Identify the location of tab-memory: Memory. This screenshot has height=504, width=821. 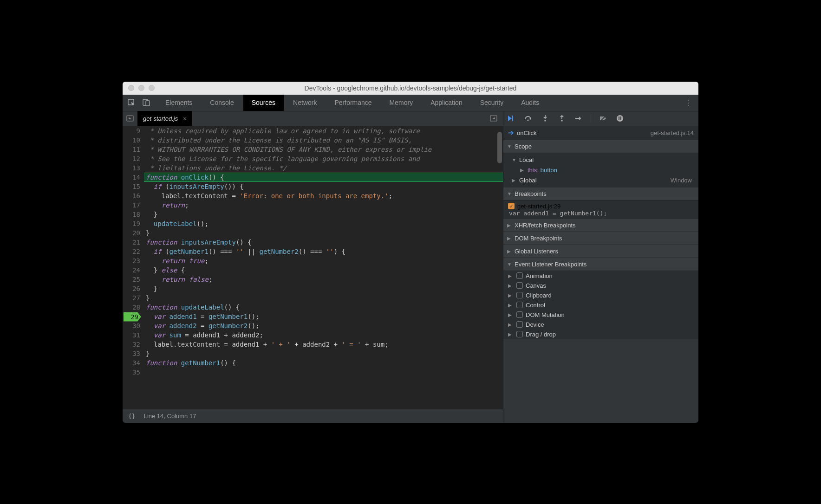
(401, 103).